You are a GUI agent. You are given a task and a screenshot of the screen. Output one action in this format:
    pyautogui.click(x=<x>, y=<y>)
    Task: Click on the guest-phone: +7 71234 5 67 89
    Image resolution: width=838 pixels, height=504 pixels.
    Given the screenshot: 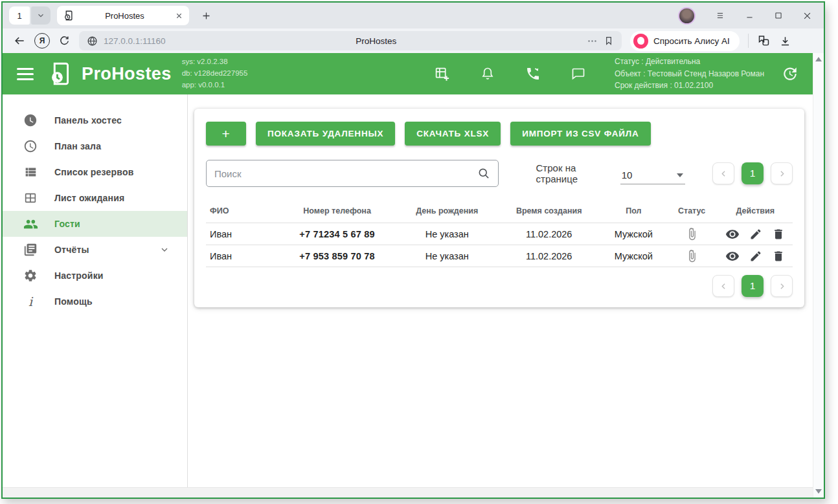 What is the action you would take?
    pyautogui.click(x=337, y=234)
    